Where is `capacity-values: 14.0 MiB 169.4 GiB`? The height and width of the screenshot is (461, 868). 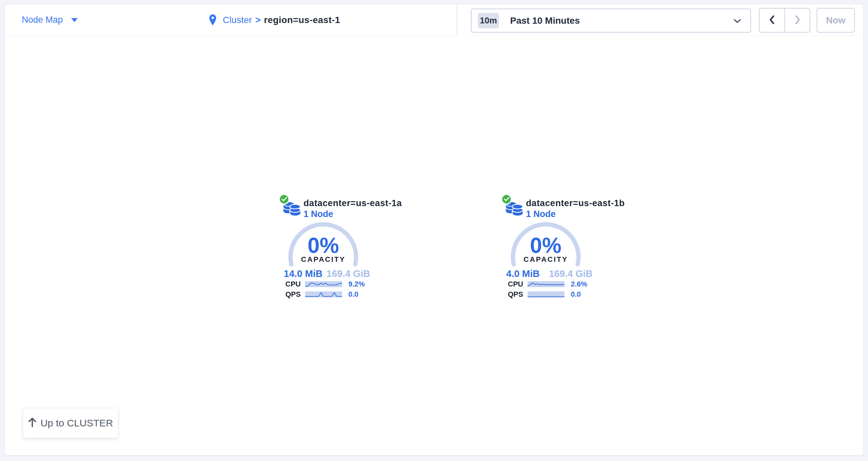
capacity-values: 14.0 MiB 169.4 GiB is located at coordinates (327, 274).